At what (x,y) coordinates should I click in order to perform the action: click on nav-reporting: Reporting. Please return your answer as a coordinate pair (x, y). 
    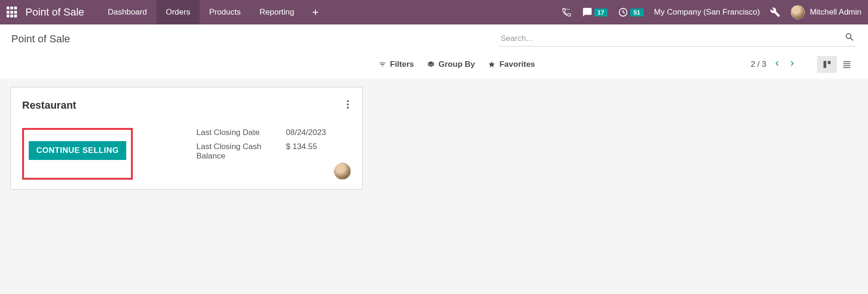
    Looking at the image, I should click on (277, 12).